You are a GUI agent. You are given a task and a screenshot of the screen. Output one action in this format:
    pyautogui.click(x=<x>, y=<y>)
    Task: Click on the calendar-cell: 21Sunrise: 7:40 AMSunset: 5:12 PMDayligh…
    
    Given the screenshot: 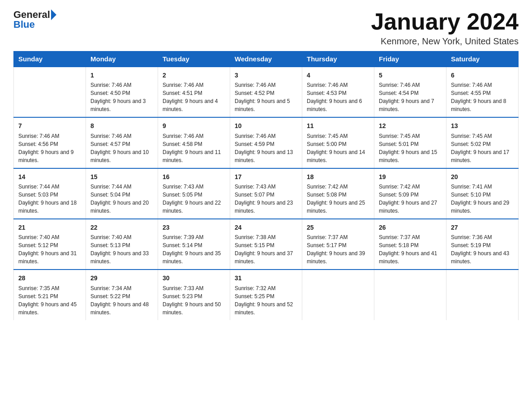 What is the action you would take?
    pyautogui.click(x=50, y=244)
    